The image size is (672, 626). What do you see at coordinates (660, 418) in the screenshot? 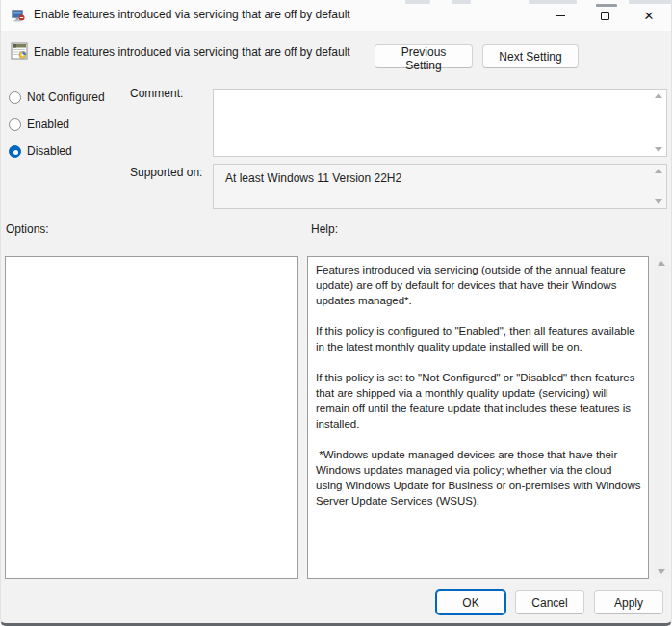
I see `help-scrollbar` at bounding box center [660, 418].